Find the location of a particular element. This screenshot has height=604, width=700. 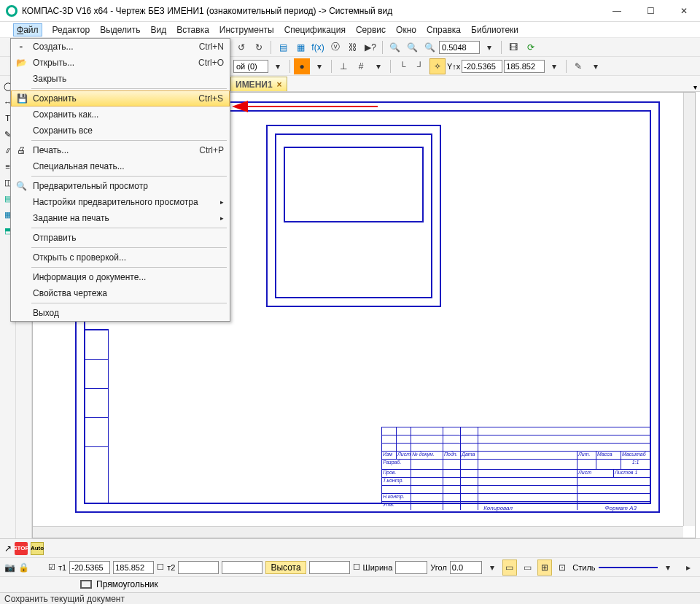

menu-item-preview-settings: Настройки предварительного просмотра▸ is located at coordinates (120, 202).